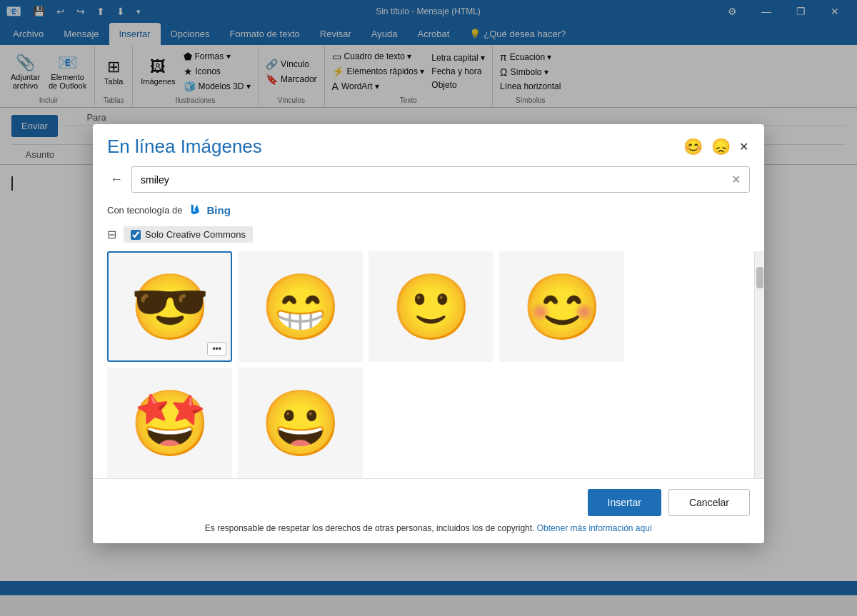 This screenshot has height=616, width=857. I want to click on bing-name: Bing, so click(219, 210).